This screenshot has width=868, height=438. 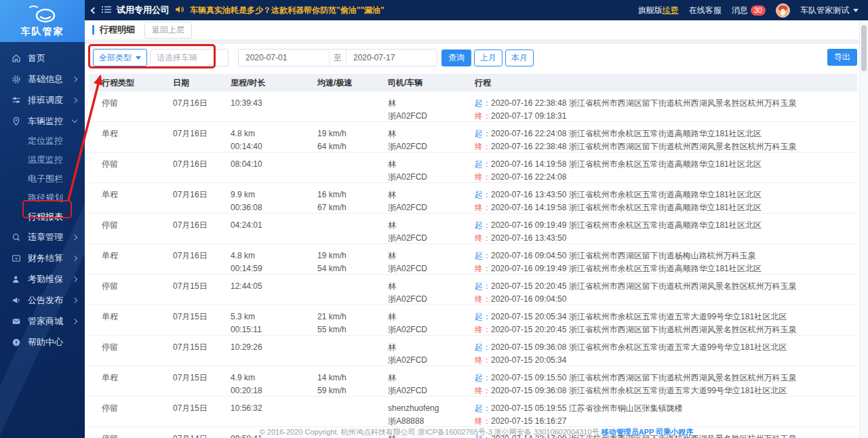 What do you see at coordinates (674, 432) in the screenshot?
I see `driver-miniapp-link: 司乘小程序` at bounding box center [674, 432].